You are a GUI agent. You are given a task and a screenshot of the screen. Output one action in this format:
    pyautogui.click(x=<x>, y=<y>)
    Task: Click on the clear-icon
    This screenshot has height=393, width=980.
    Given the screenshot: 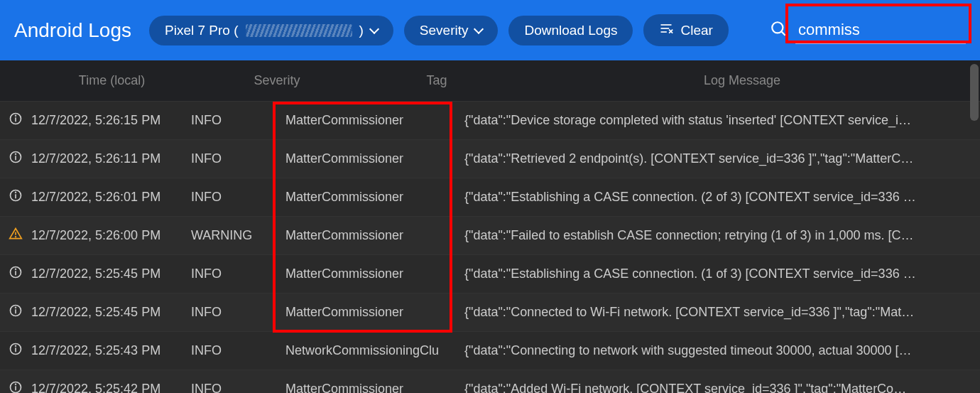 What is the action you would take?
    pyautogui.click(x=666, y=30)
    